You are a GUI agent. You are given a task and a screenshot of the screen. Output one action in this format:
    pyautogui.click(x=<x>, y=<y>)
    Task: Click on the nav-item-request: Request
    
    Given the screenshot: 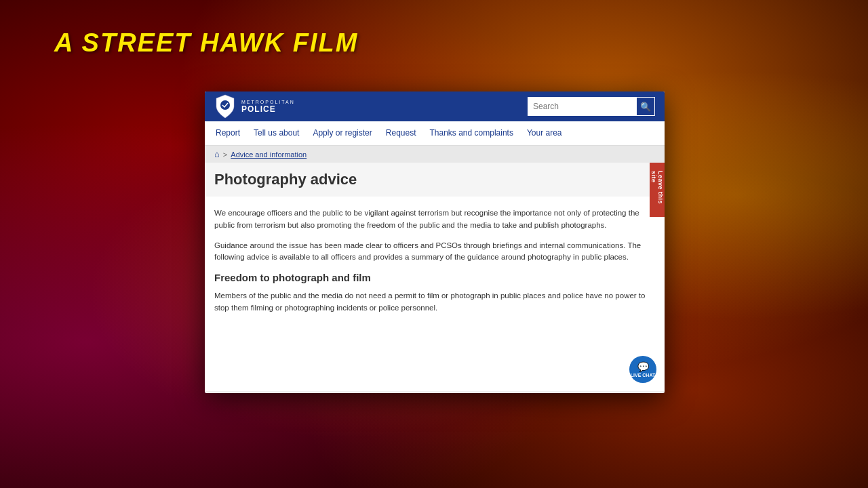 What is the action you would take?
    pyautogui.click(x=401, y=133)
    